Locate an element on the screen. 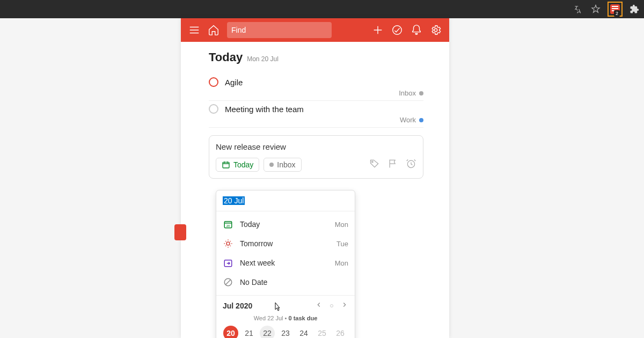 The height and width of the screenshot is (338, 644). calendar-today-icon: 20 is located at coordinates (228, 224).